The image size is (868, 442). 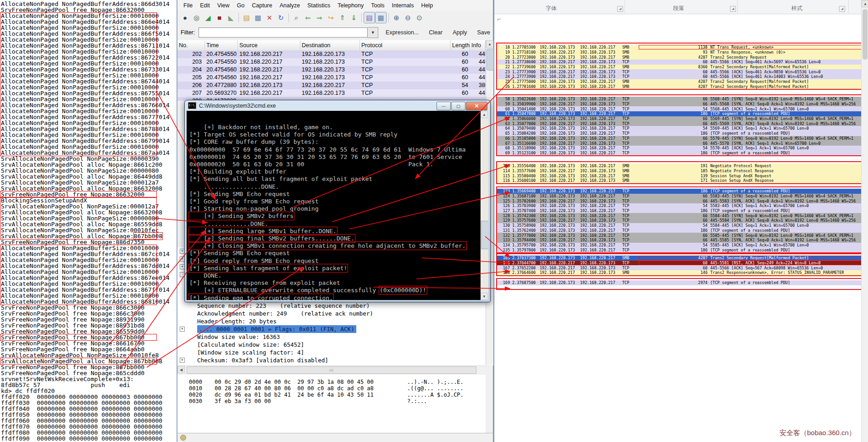 What do you see at coordinates (396, 17) in the screenshot?
I see `zoom-in-icon: ⊕` at bounding box center [396, 17].